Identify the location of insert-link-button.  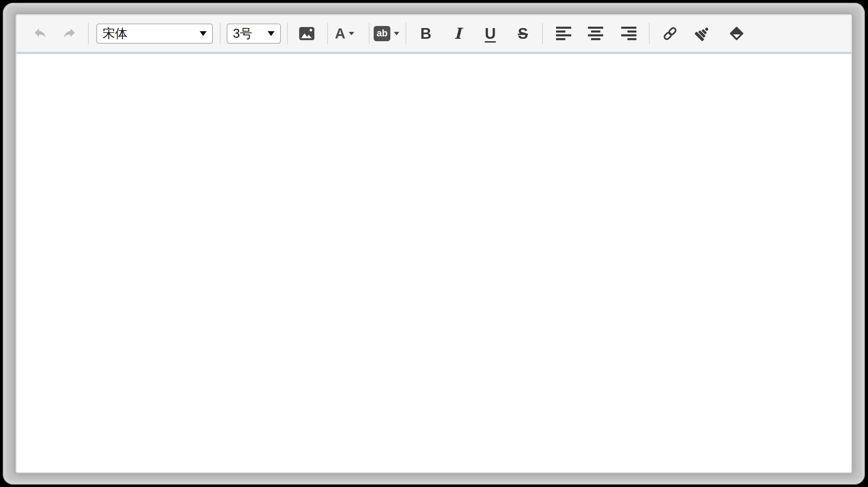
(670, 34).